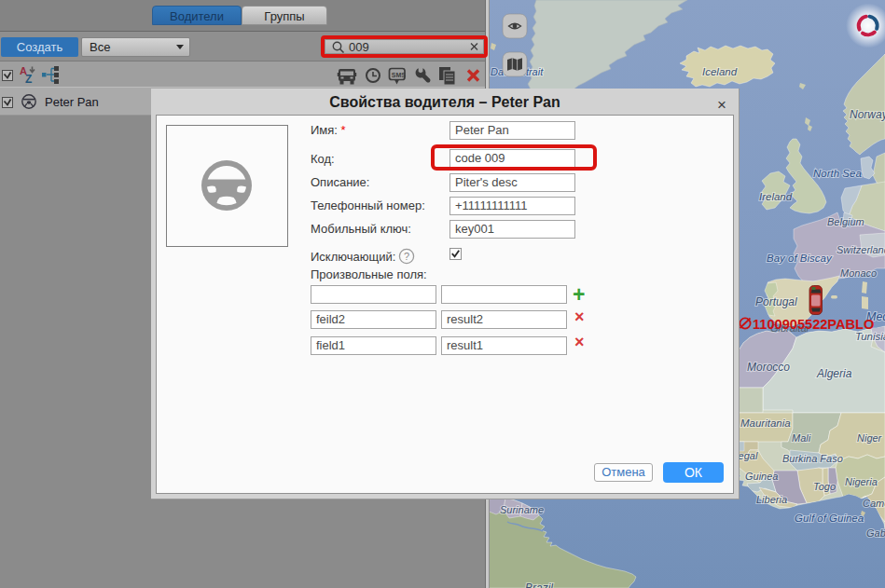 The image size is (885, 588). What do you see at coordinates (861, 250) in the screenshot?
I see `svg-text: Switzerland` at bounding box center [861, 250].